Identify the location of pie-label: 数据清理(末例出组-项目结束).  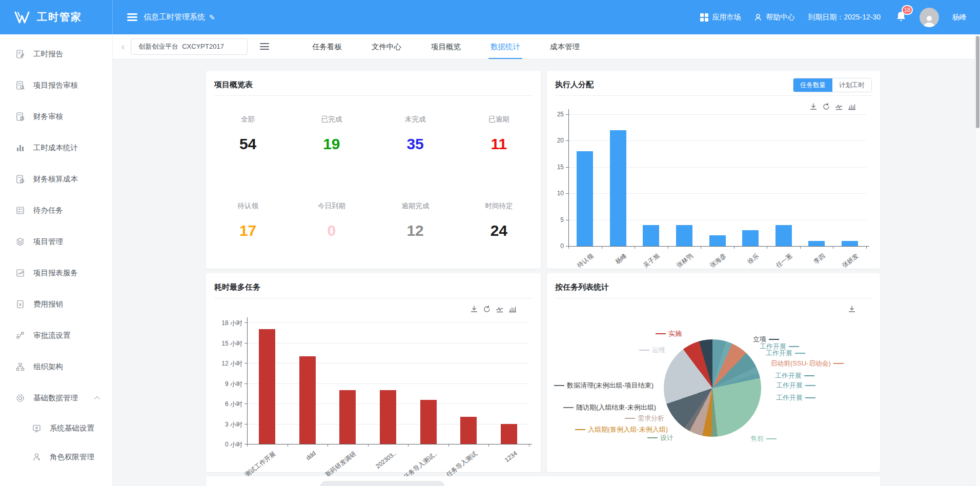
(604, 386).